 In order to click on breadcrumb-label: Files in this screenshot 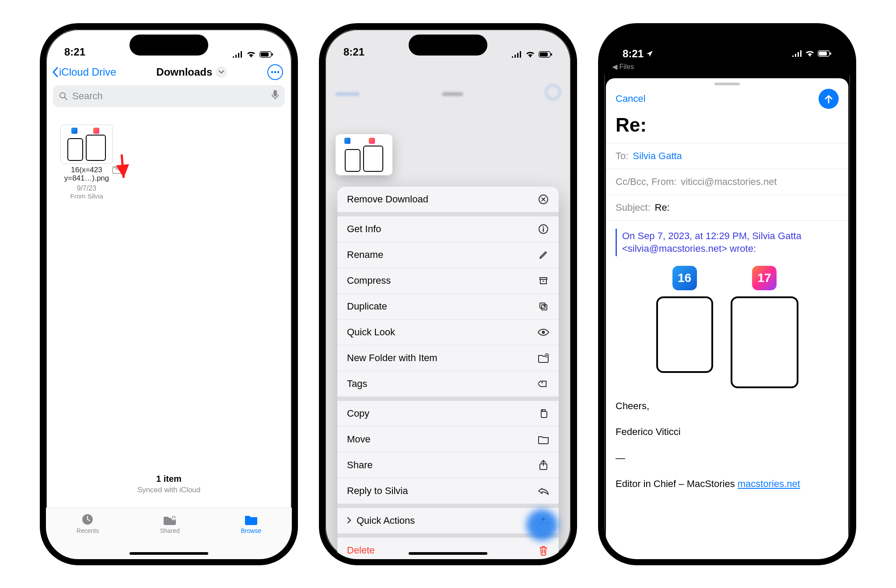, I will do `click(626, 66)`.